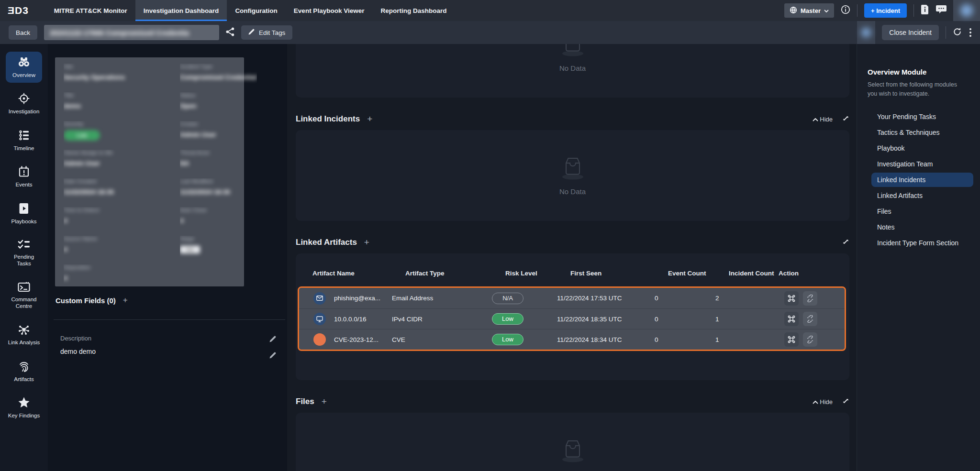 The height and width of the screenshot is (471, 980). I want to click on top-navbar: ƎD3 MITRE ATT&CK Monitor Investigation D…, so click(490, 11).